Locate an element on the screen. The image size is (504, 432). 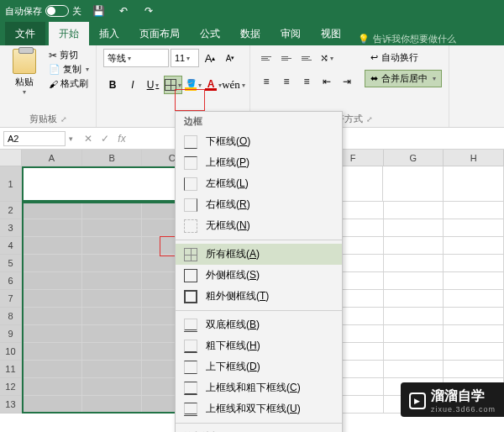
col-header: A is located at coordinates (52, 158).